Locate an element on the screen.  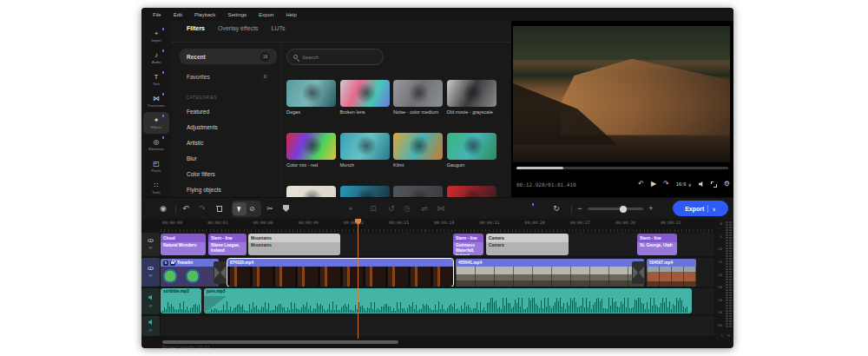
audio-clip: juno.mp3 is located at coordinates (448, 300).